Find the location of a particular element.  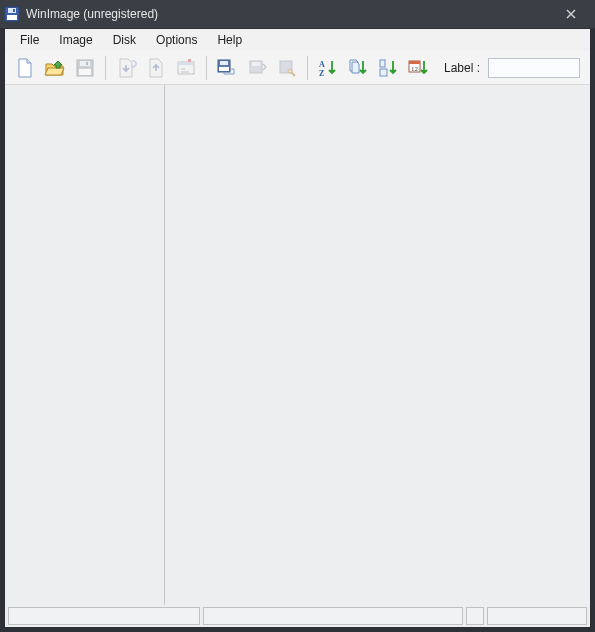

svg-text: Z is located at coordinates (322, 74).